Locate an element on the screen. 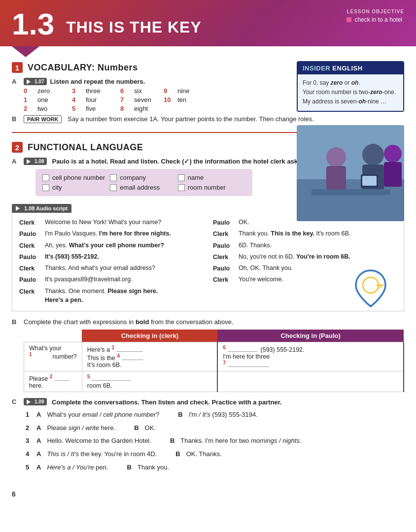  page-footer: 6 is located at coordinates (208, 494).